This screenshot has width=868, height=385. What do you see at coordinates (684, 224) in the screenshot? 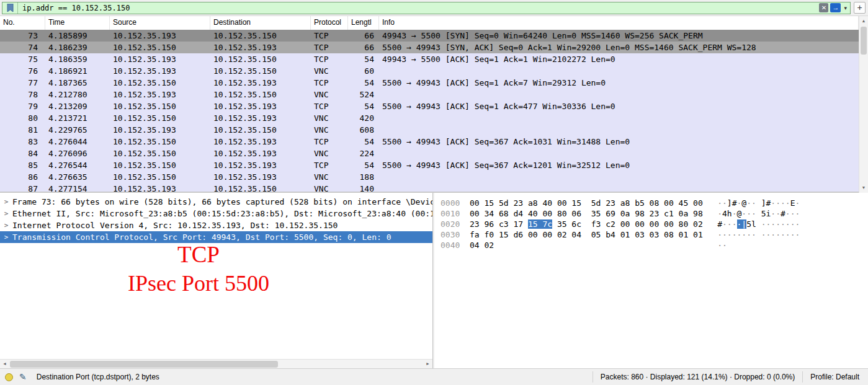
I see `hex-byte: 80` at bounding box center [684, 224].